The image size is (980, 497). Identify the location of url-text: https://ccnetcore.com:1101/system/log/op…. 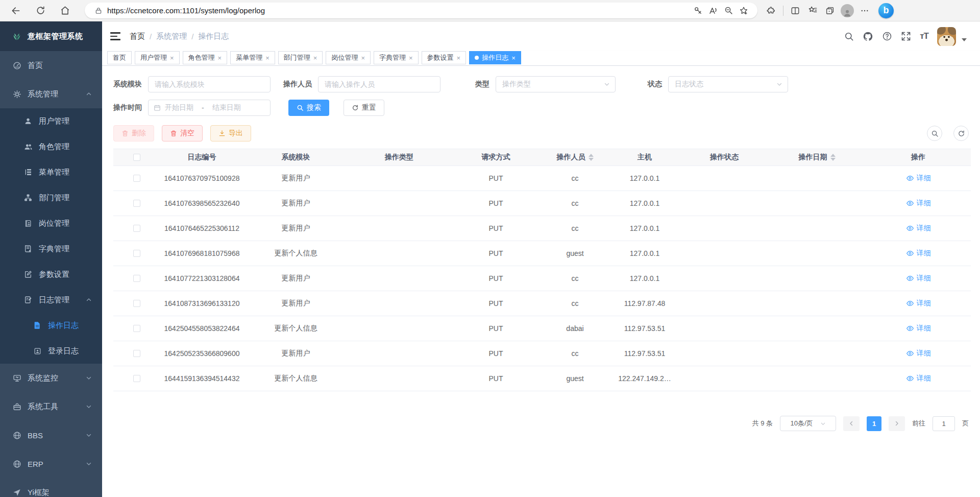
(399, 10).